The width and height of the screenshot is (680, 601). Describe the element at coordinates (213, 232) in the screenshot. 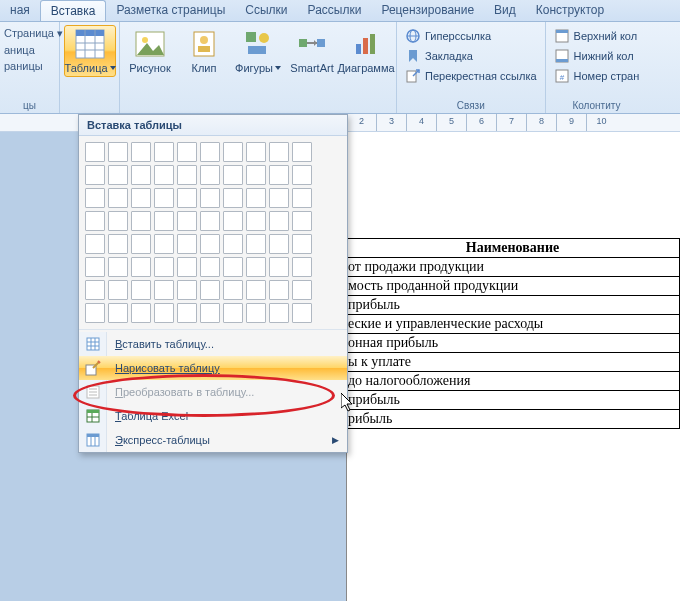

I see `insert-table-grid` at that location.